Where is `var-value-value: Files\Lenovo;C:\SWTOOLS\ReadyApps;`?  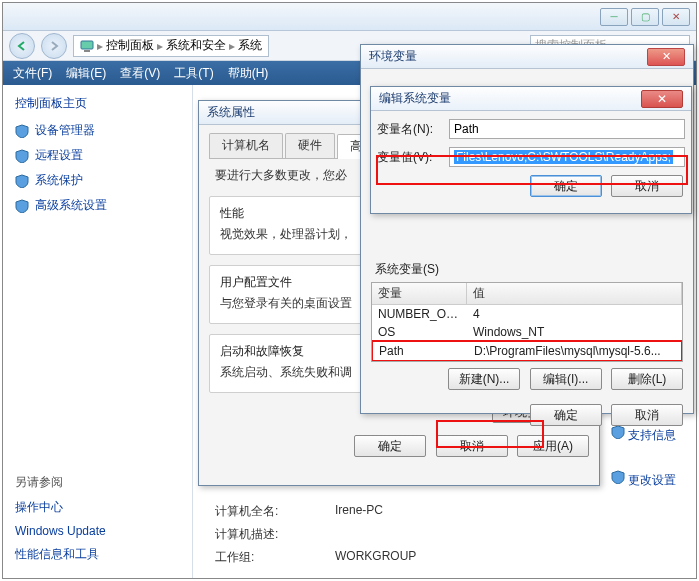
var-value-value: Files\Lenovo;C:\SWTOOLS\ReadyApps; is located at coordinates (564, 157).